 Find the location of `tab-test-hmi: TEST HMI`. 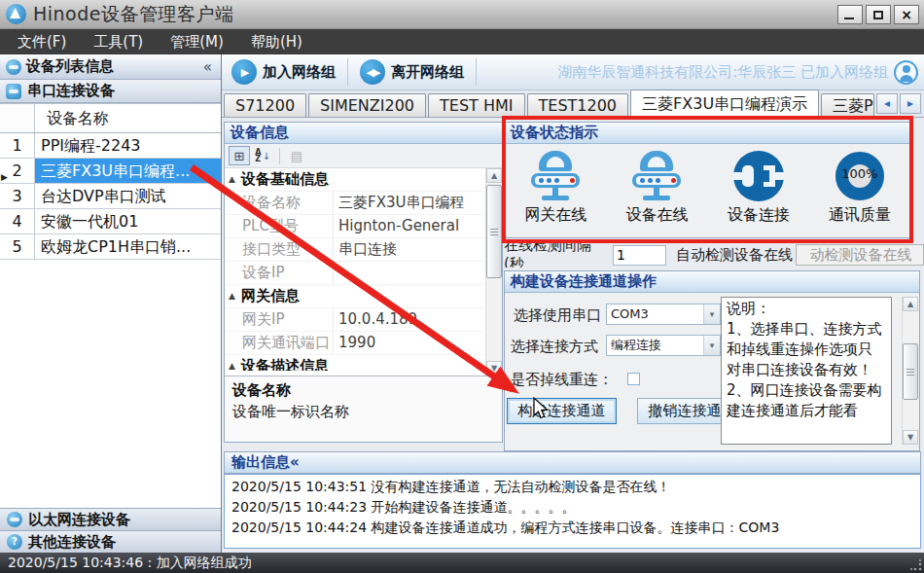

tab-test-hmi: TEST HMI is located at coordinates (477, 105).